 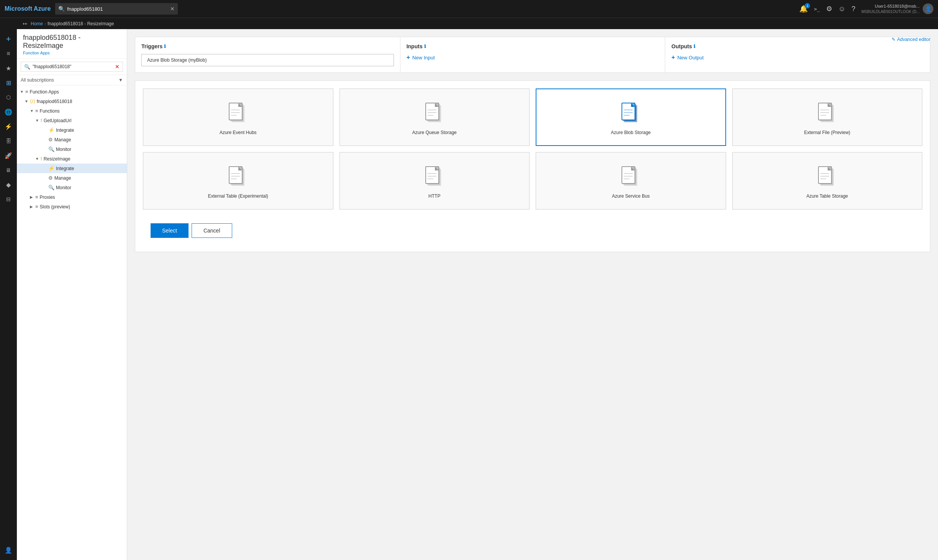 I want to click on user-info: User1-6518018@msb... MSBUILDLABS01OUTLOO…, so click(x=897, y=9).